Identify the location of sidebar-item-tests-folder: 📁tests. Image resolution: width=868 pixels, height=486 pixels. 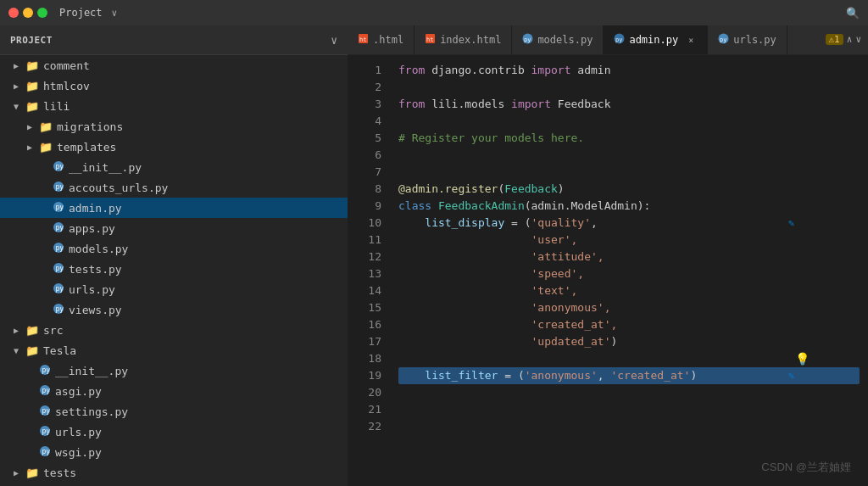
(174, 472).